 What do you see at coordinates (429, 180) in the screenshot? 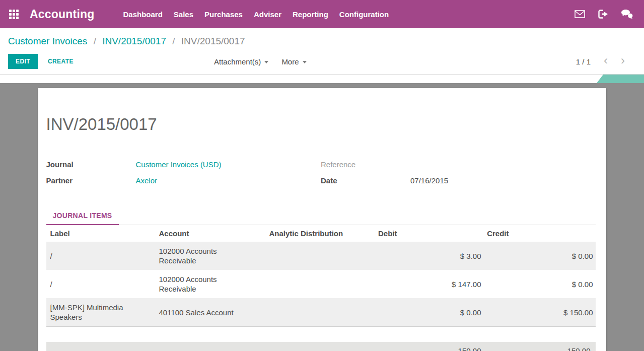
I see `date-value: 07/16/2015` at bounding box center [429, 180].